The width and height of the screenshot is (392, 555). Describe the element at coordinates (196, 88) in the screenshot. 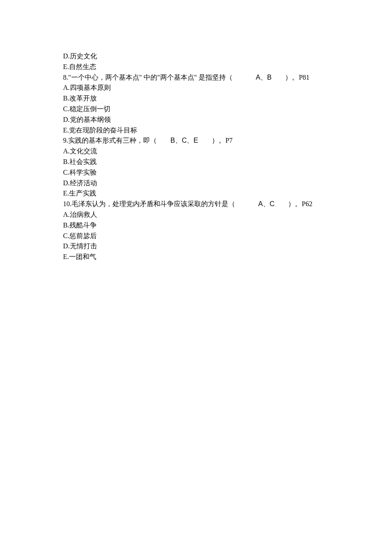

I see `q8-option-a: A.四项基本原则` at that location.